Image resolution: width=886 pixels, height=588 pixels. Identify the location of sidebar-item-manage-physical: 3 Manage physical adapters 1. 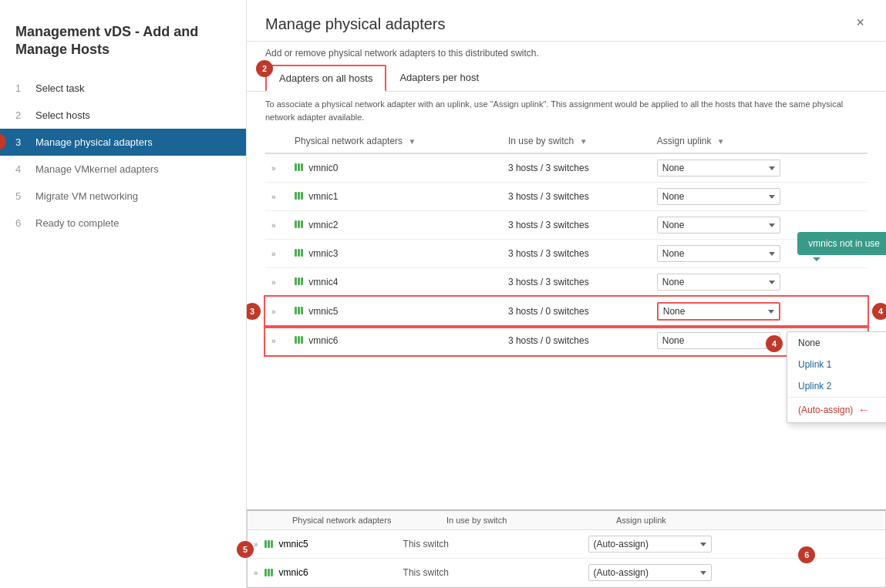
(123, 142).